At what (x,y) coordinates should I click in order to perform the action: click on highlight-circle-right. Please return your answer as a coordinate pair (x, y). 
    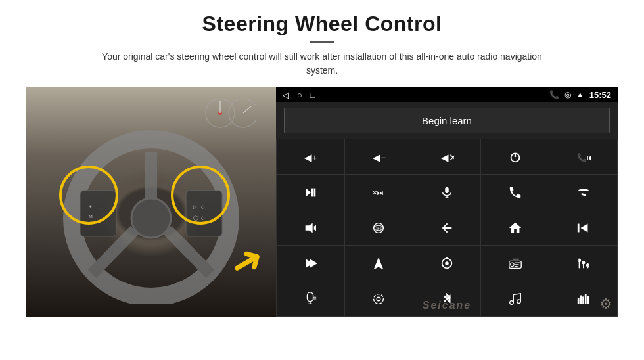
    Looking at the image, I should click on (200, 195).